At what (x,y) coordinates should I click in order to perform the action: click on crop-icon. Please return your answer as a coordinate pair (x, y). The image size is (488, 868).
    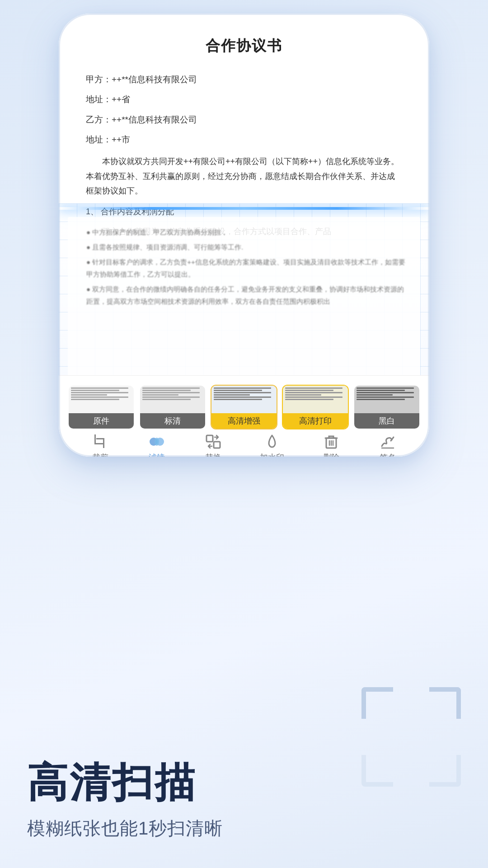
    Looking at the image, I should click on (100, 442).